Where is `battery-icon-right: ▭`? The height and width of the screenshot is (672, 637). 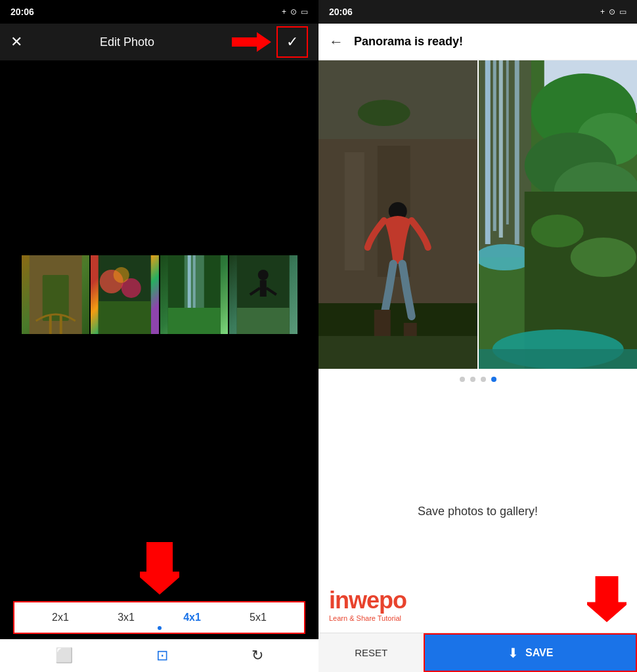
battery-icon-right: ▭ is located at coordinates (623, 12).